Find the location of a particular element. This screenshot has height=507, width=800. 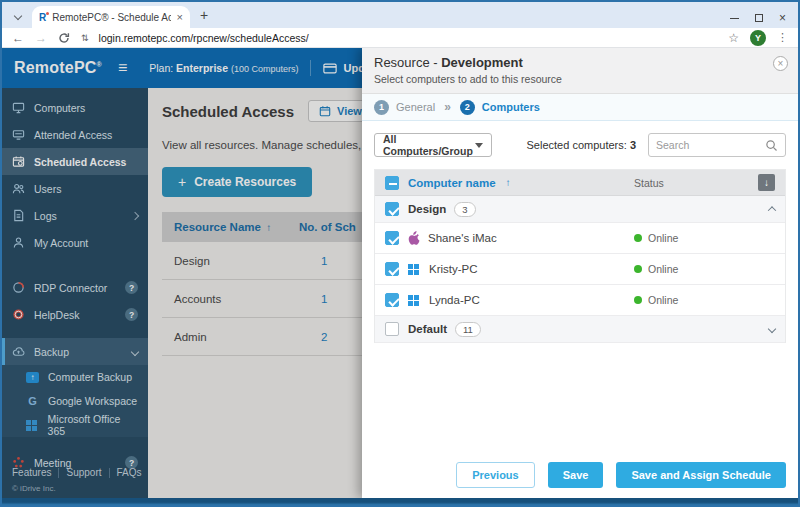

save-button: Save is located at coordinates (576, 475).